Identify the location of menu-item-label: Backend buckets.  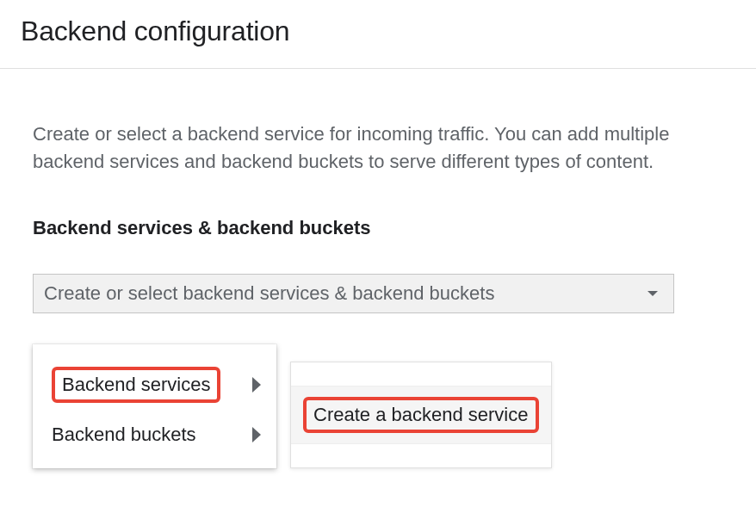
(124, 435).